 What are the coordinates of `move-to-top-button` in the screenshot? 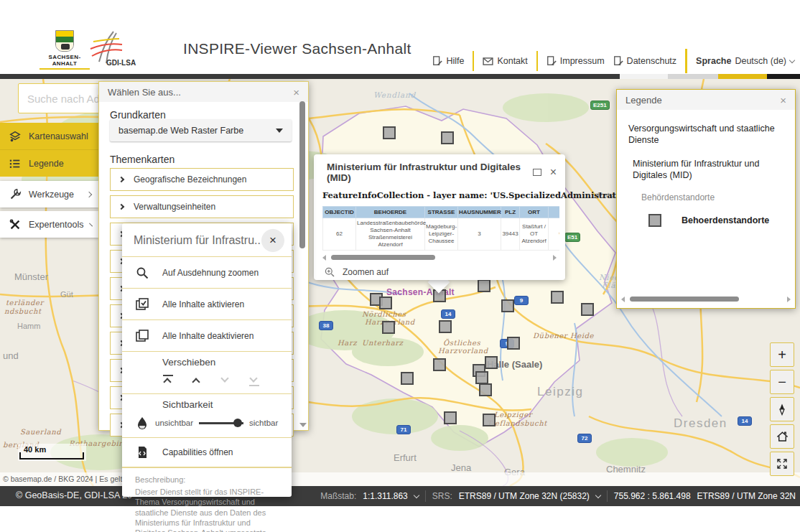 It's located at (168, 380).